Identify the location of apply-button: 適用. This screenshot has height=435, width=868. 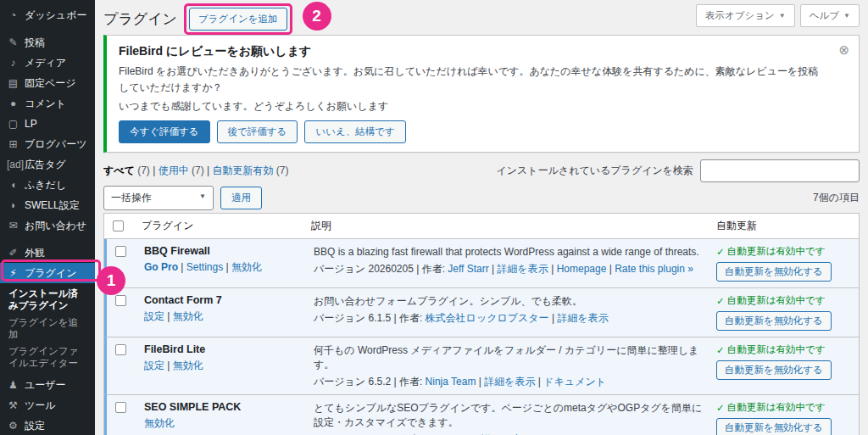
(241, 198).